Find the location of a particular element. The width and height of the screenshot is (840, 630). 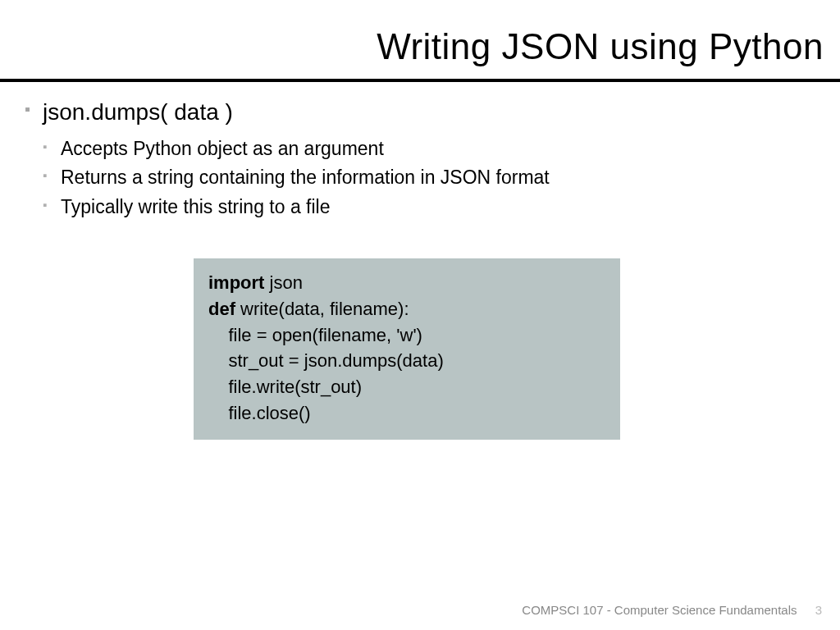

slide-footer: COMPSCI 107 - Computer Science Fundament… is located at coordinates (672, 610).